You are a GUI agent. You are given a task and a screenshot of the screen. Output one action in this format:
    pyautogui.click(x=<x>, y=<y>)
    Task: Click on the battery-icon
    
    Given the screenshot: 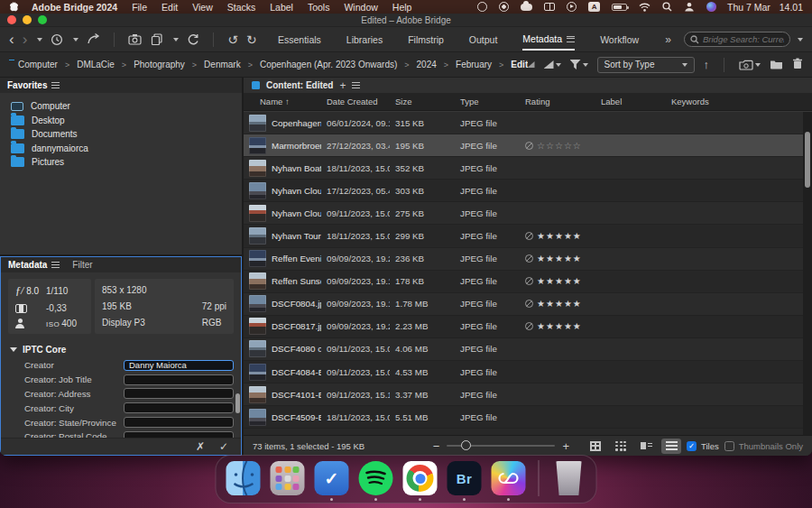 What is the action you would take?
    pyautogui.click(x=619, y=7)
    